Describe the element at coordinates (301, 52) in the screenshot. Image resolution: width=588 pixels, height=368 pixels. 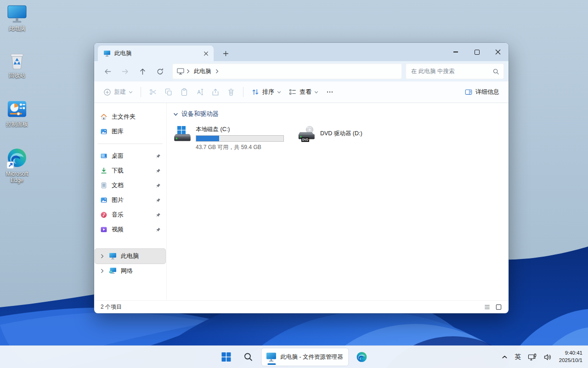
I see `title-bar: 此电脑` at that location.